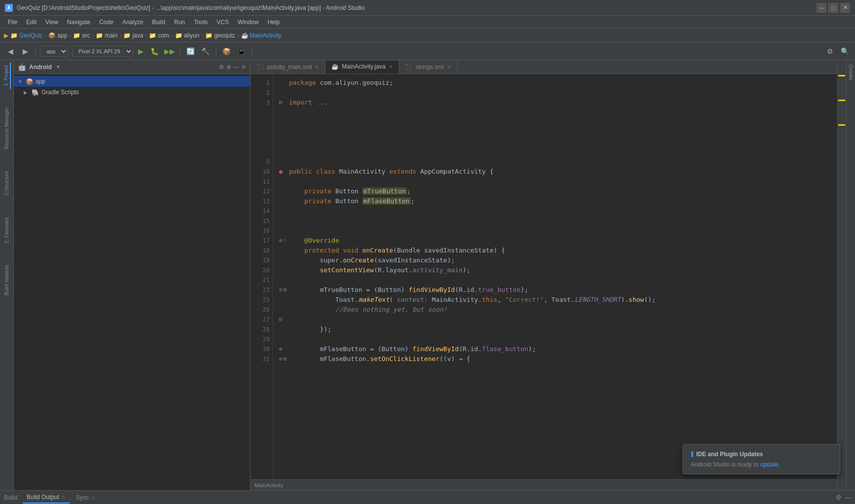 The height and width of the screenshot is (504, 855). I want to click on breadcrumb-com: 📁 com, so click(159, 36).